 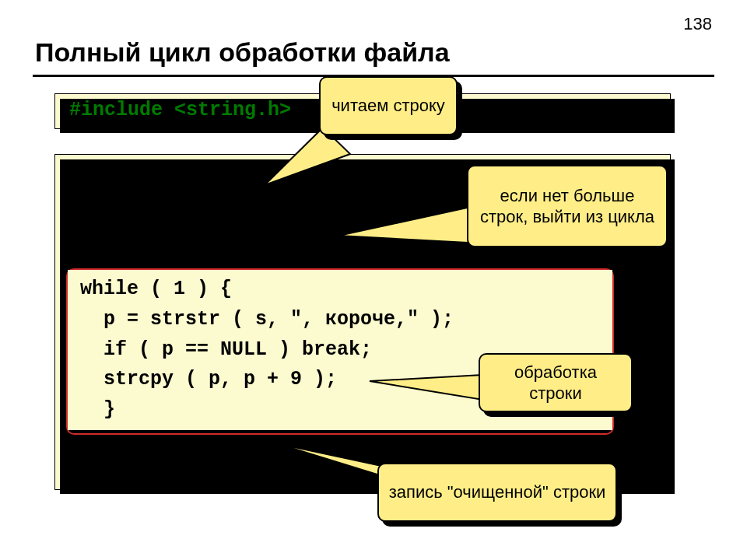 I want to click on callout-no-more-lines: если нет больше строк, выйти из цикла, so click(x=567, y=206).